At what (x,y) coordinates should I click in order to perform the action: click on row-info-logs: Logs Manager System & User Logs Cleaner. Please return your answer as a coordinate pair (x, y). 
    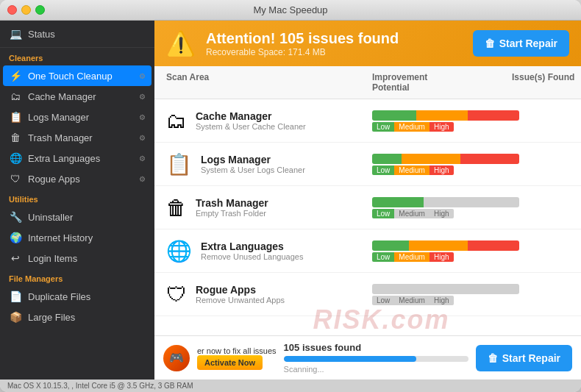
    Looking at the image, I should click on (253, 164).